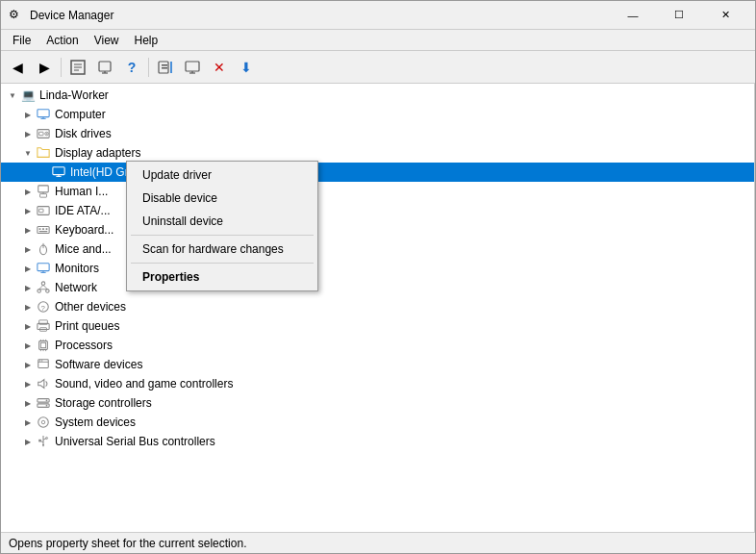 Image resolution: width=756 pixels, height=554 pixels. I want to click on computer-expand: ▶, so click(28, 114).